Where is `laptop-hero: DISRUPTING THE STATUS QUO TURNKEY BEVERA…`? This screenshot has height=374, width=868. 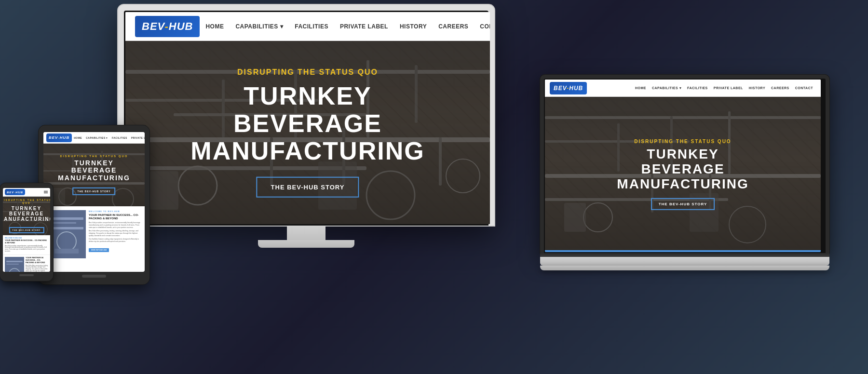
laptop-hero: DISRUPTING THE STATUS QUO TURNKEY BEVERA… is located at coordinates (683, 174).